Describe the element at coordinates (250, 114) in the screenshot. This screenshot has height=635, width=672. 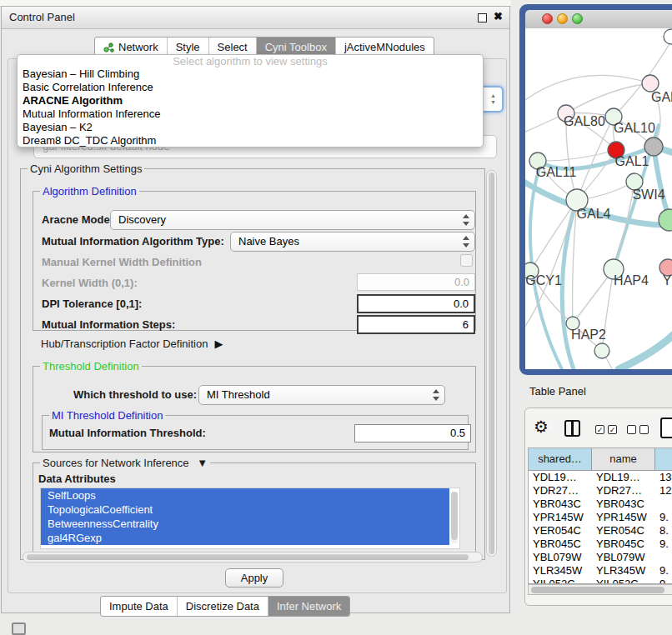
I see `algorithm-option-mutual-information-inference: Mutual Information Inference` at that location.